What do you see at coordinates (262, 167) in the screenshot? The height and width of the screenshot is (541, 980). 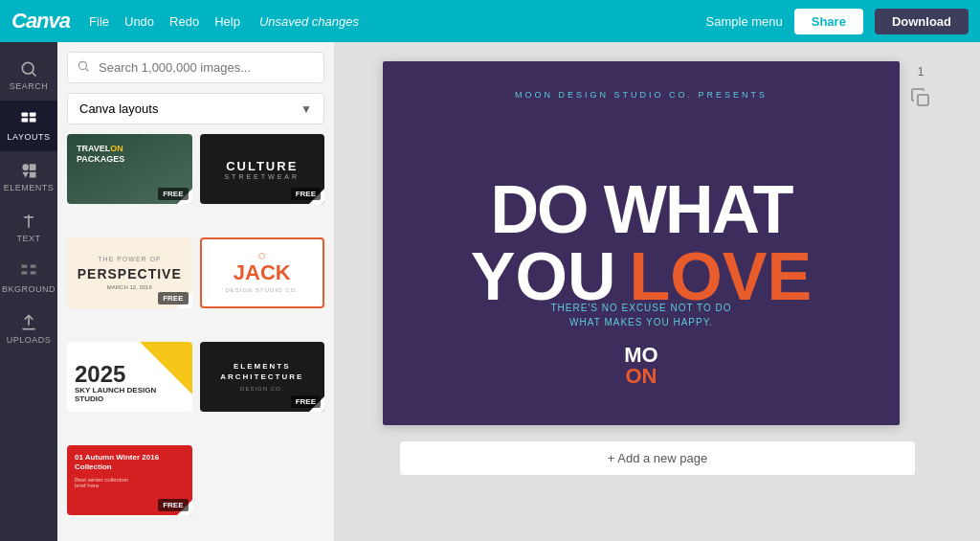 I see `culture-title: CULTURE` at bounding box center [262, 167].